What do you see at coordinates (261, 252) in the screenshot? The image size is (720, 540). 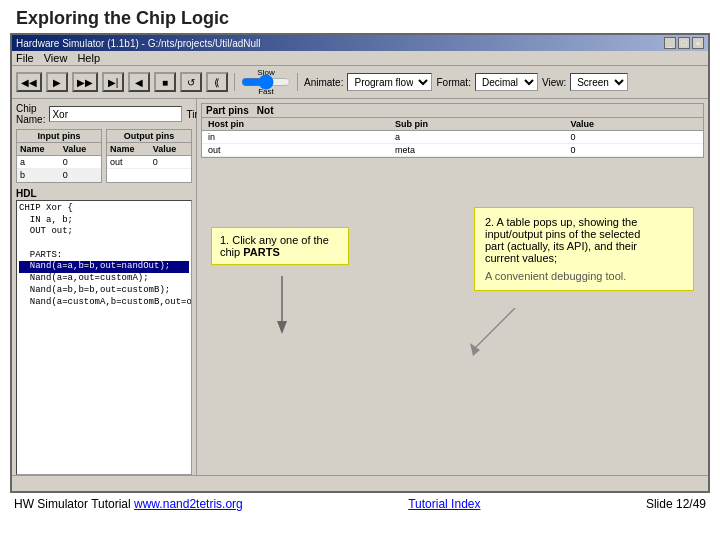 I see `callout1-bold: PARTS` at bounding box center [261, 252].